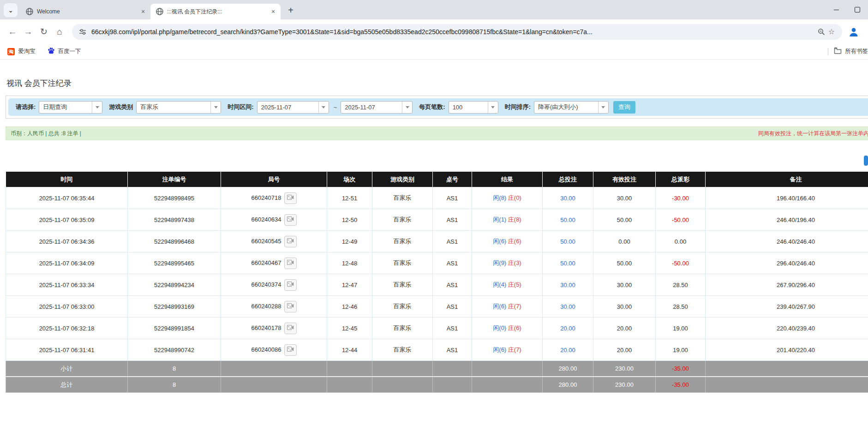 The width and height of the screenshot is (868, 438). What do you see at coordinates (293, 107) in the screenshot?
I see `date-from-select: 2025-11-07` at bounding box center [293, 107].